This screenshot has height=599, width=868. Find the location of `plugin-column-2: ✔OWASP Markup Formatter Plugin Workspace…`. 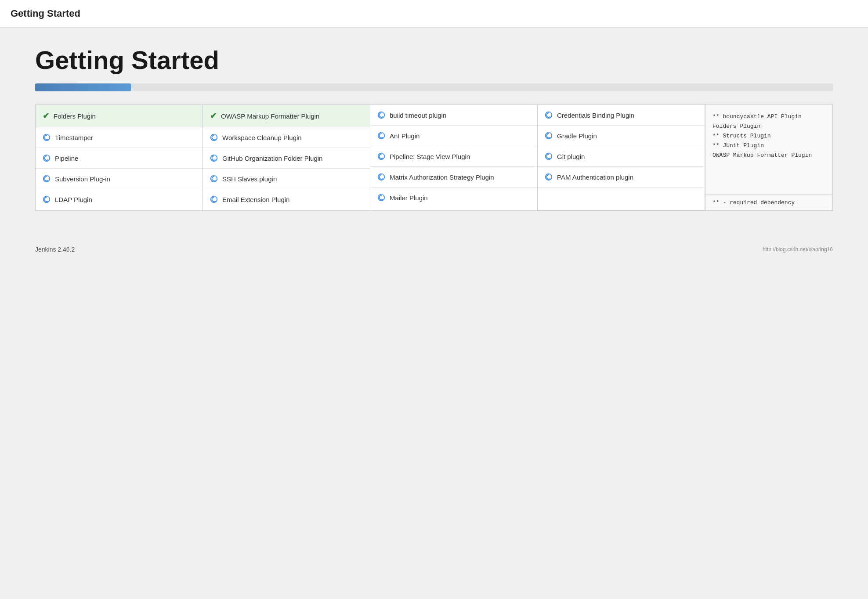

plugin-column-2: ✔OWASP Markup Formatter Plugin Workspace… is located at coordinates (286, 158).